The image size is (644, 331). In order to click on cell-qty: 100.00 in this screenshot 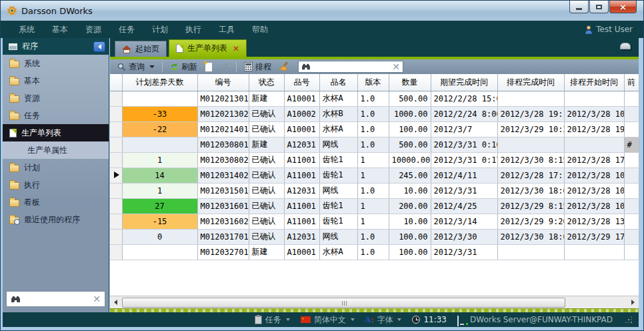, I will do `click(409, 252)`.